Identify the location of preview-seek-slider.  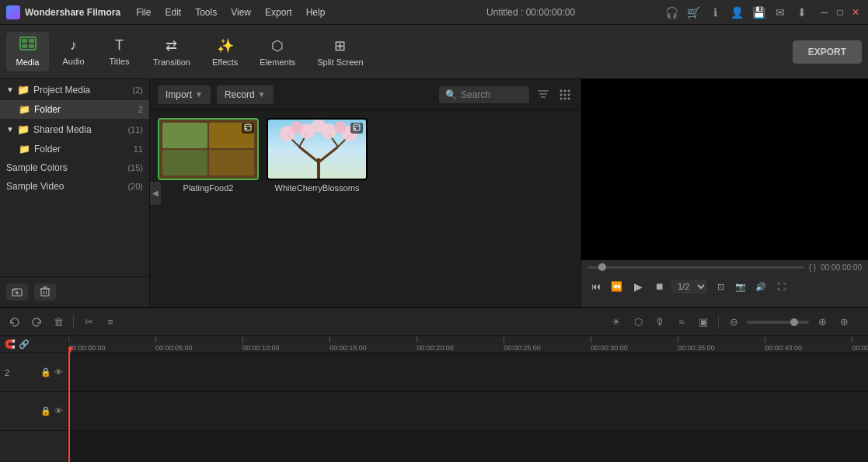
(696, 267).